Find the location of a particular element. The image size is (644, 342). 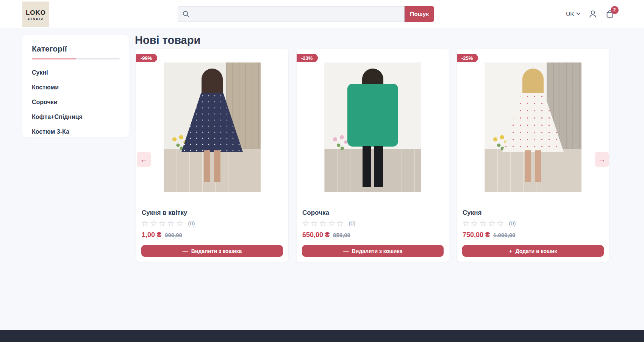

cart-action-label: Додати в кошик is located at coordinates (536, 251).